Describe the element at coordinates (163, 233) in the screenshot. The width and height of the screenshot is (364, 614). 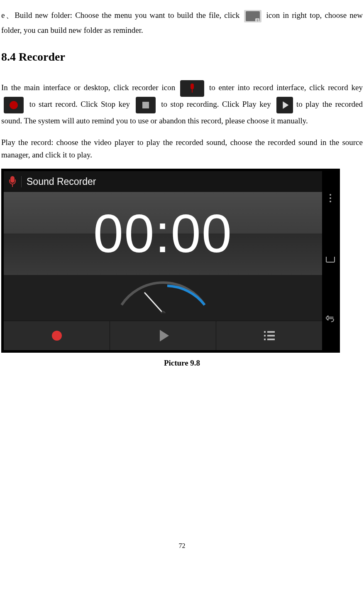
I see `timer-display: 00:00` at that location.